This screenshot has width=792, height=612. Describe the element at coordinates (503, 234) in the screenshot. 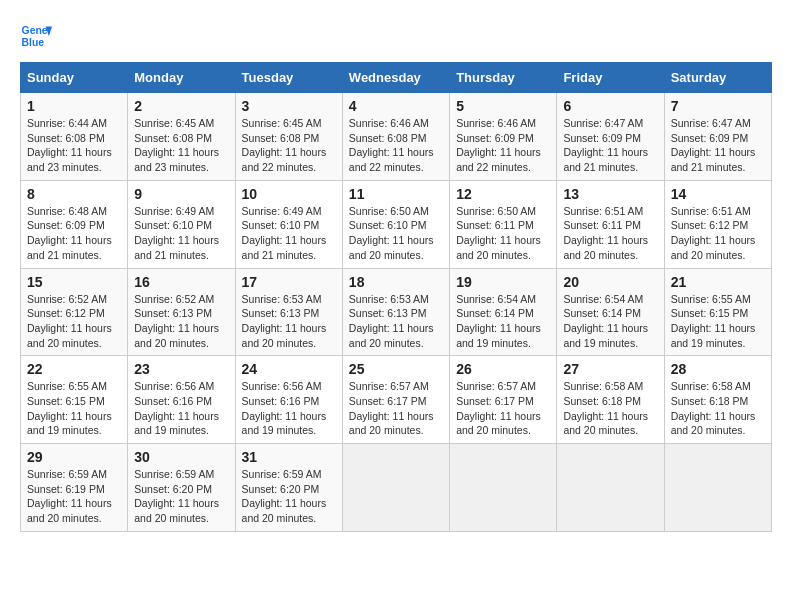

I see `day-info: Sunrise: 6:50 AM Sunset: 6:11 PM Dayligh…` at that location.